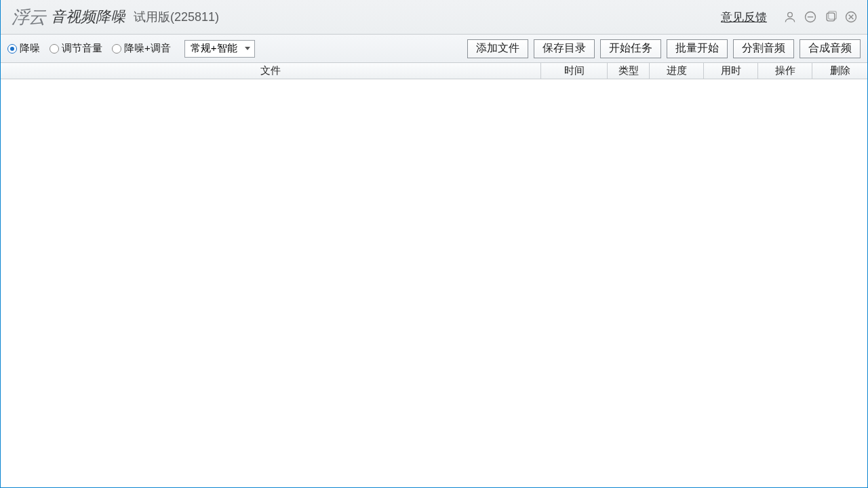 The image size is (868, 488). I want to click on col-label: 时间, so click(574, 70).